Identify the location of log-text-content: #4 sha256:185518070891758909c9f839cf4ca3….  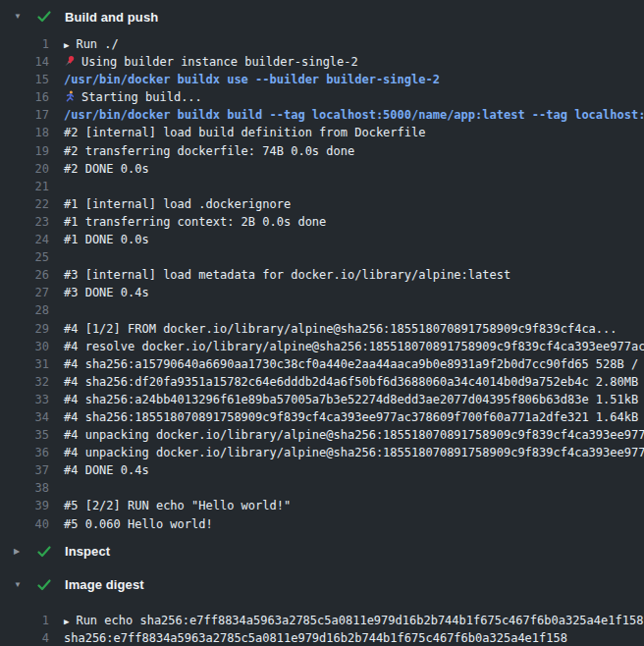
(353, 417).